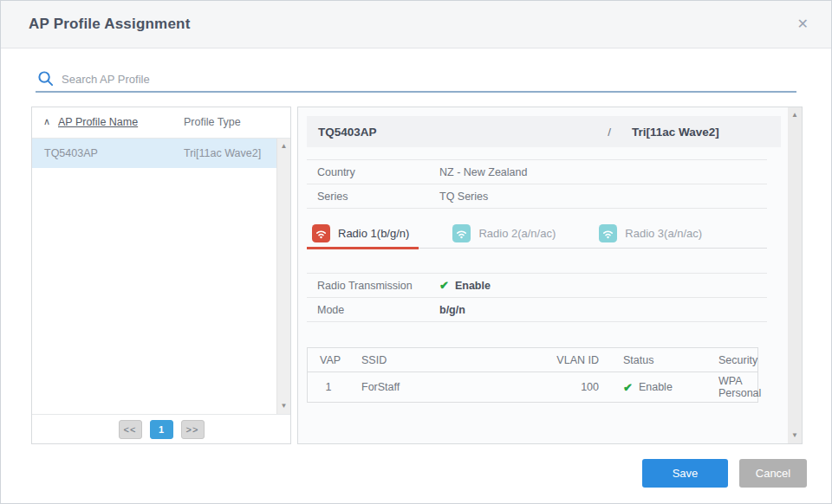 This screenshot has width=832, height=504. Describe the element at coordinates (283, 276) in the screenshot. I see `list-scrollbar: ▲ ▼` at that location.